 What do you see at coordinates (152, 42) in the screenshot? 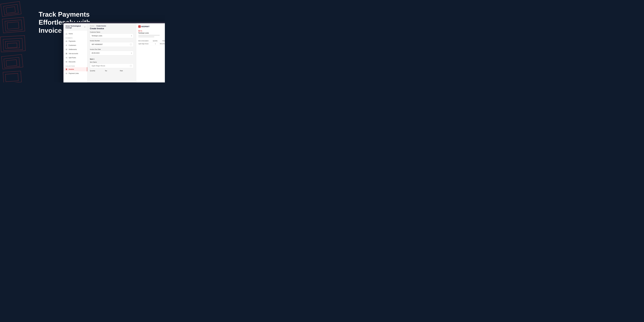
I see `invoice-items-table: Item & Description Quantity Rate Apple M…` at bounding box center [152, 42].